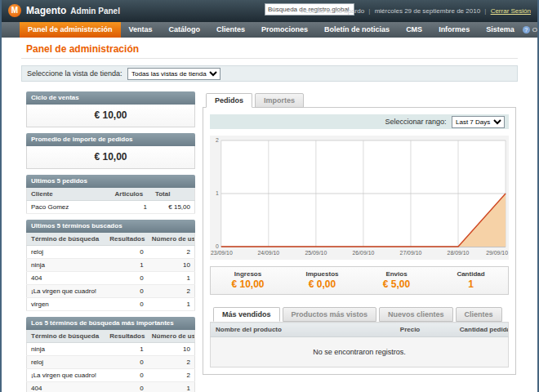 The width and height of the screenshot is (539, 392). What do you see at coordinates (111, 116) in the screenshot?
I see `sales-cycle-value: € 10,00` at bounding box center [111, 116].